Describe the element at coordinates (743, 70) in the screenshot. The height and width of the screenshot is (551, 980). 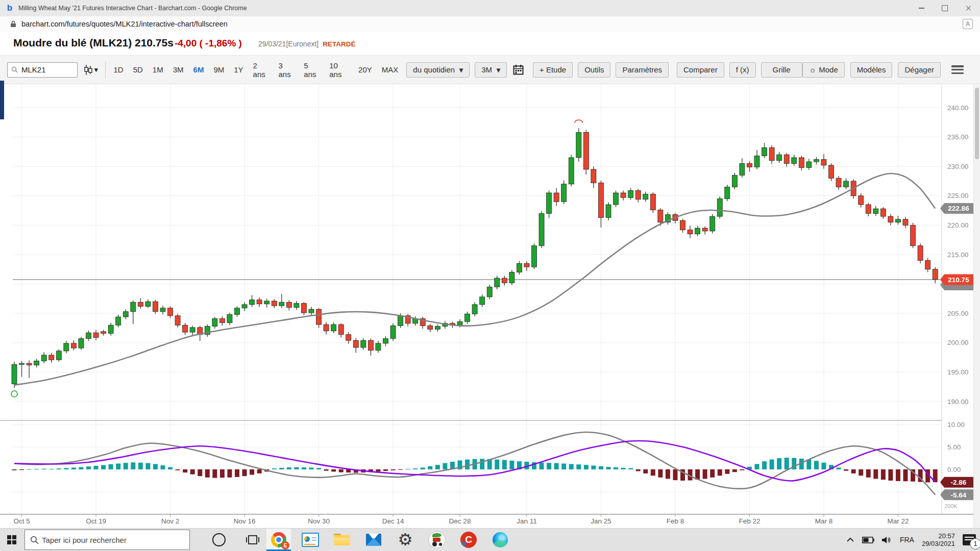
I see `fx-button: f (x)` at that location.